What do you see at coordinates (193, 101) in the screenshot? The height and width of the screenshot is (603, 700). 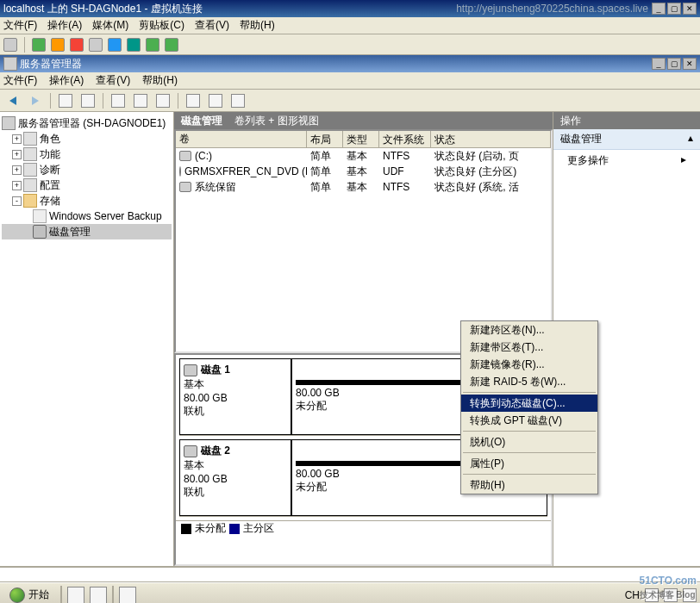 I see `tb-refresh-icon` at bounding box center [193, 101].